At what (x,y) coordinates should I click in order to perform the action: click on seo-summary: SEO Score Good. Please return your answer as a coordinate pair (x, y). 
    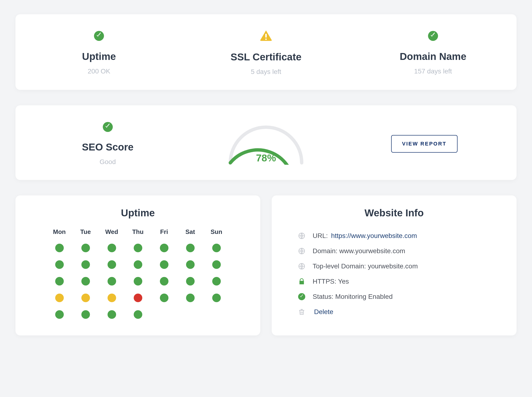
    Looking at the image, I should click on (108, 144).